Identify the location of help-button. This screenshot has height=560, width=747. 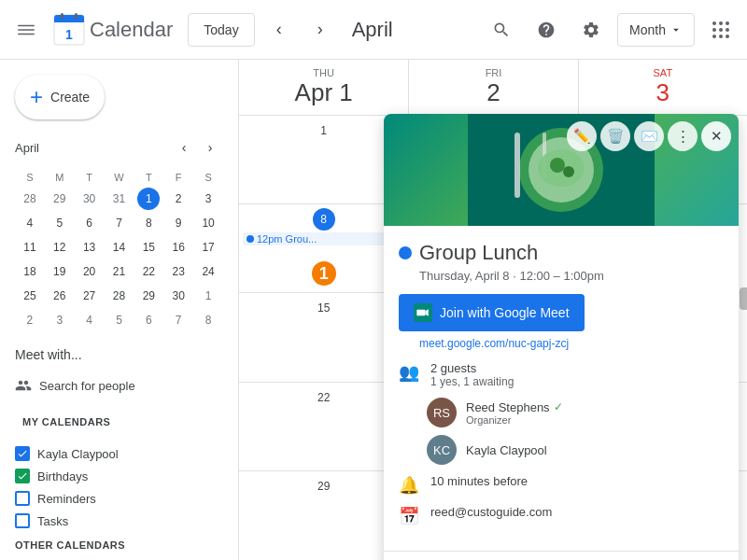
(546, 30).